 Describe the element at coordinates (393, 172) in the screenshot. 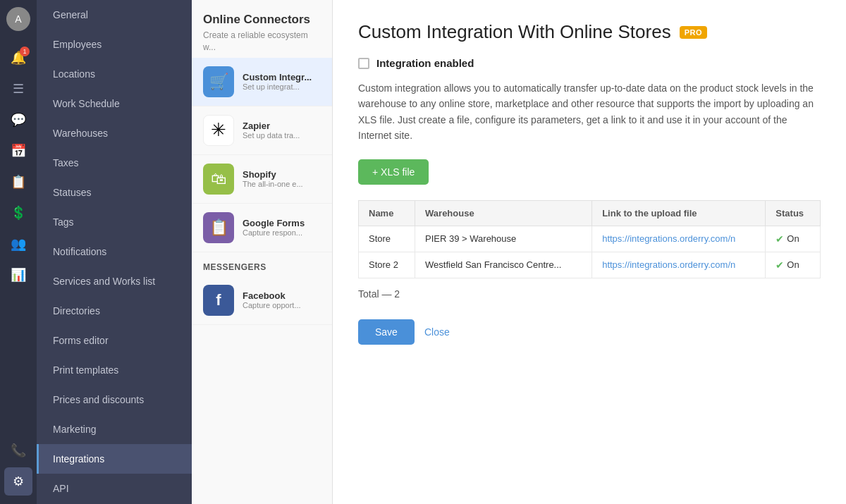

I see `add-xls-button: + XLS file` at that location.